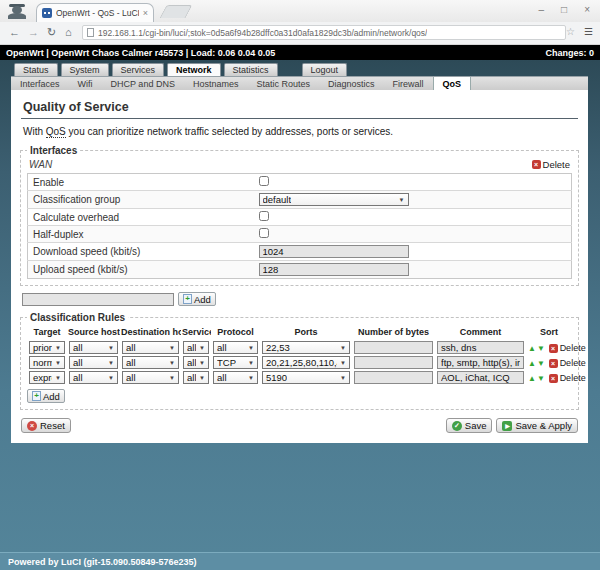  I want to click on add-label: Add, so click(202, 300).